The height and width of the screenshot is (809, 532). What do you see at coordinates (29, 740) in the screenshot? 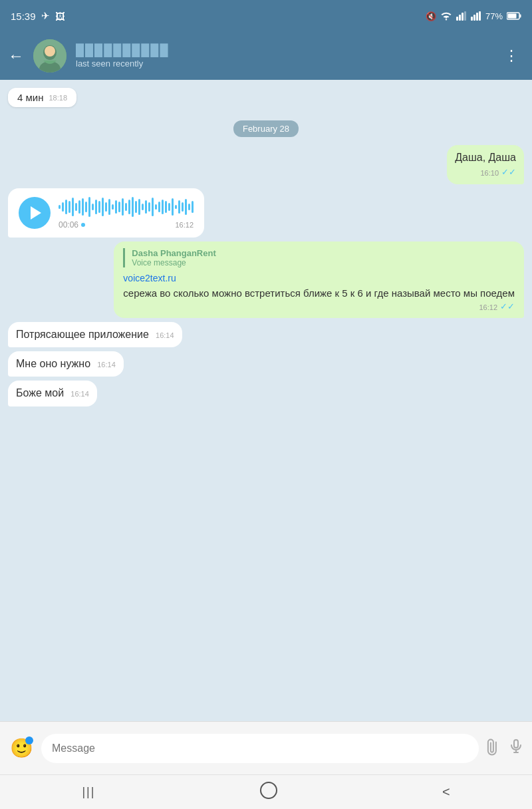
I see `emoji-badge` at bounding box center [29, 740].